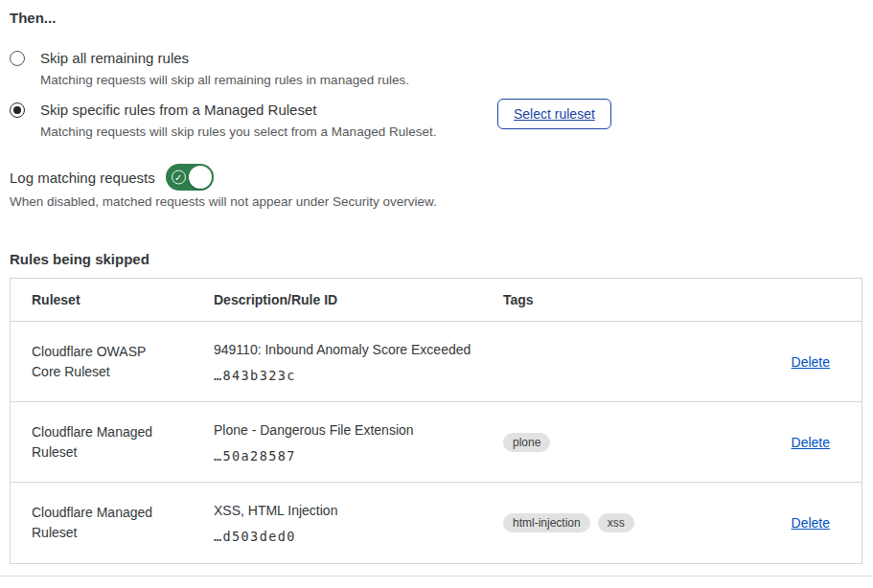 The width and height of the screenshot is (873, 588). What do you see at coordinates (527, 442) in the screenshot?
I see `tag-badge: plone` at bounding box center [527, 442].